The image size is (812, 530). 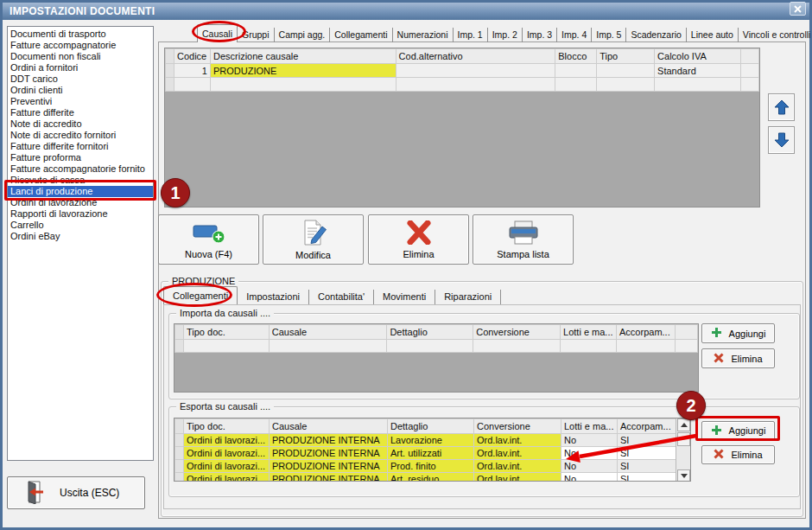 What do you see at coordinates (80, 125) in the screenshot?
I see `sidebar-item-note-di-accredito: Note di accredito` at bounding box center [80, 125].